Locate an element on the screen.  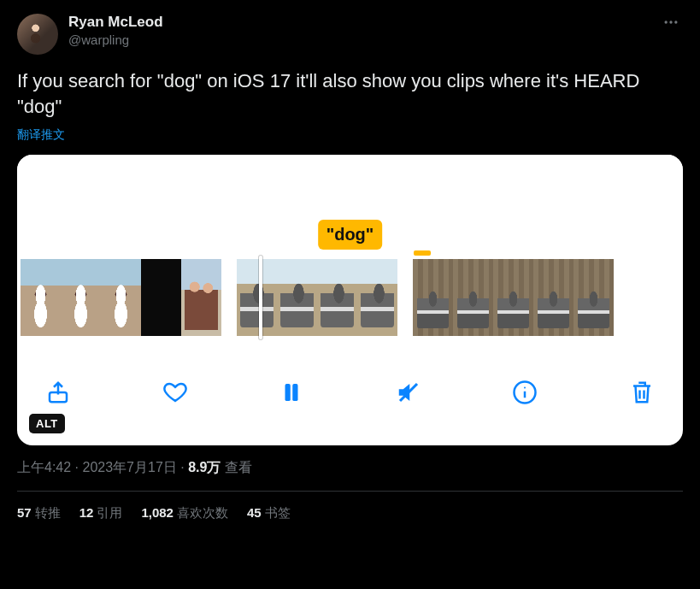
views-count: 8.9万 is located at coordinates (204, 467).